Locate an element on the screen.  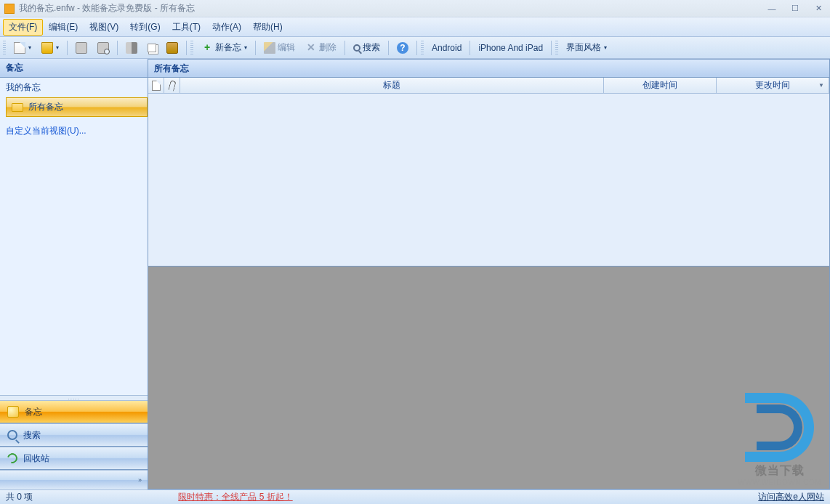
print-preview-button is located at coordinates (103, 48).